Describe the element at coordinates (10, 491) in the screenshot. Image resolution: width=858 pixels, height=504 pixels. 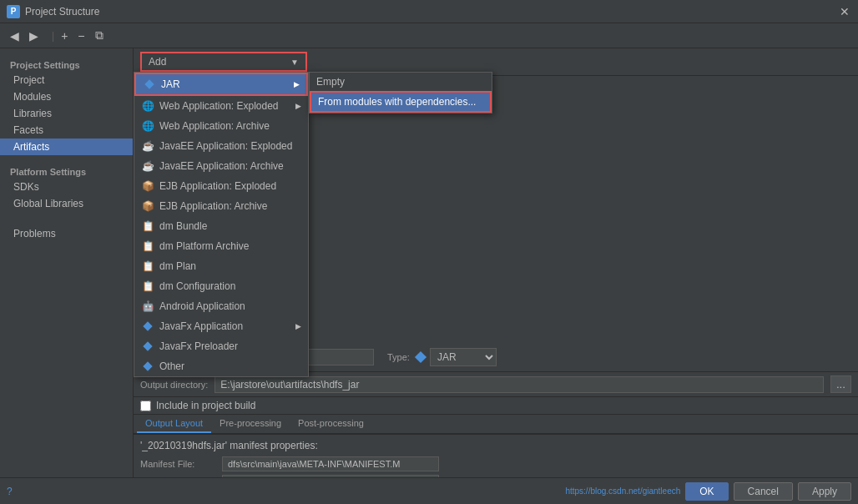
I see `help-button: ?` at that location.